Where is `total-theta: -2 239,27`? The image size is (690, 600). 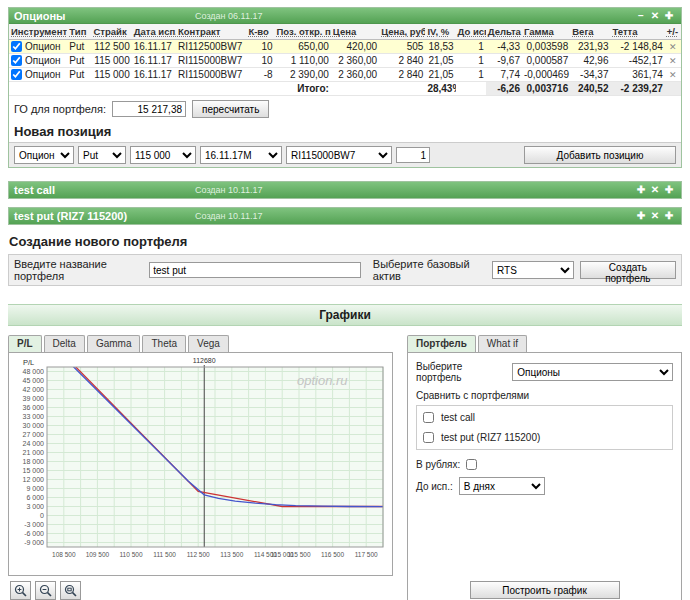 total-theta: -2 239,27 is located at coordinates (637, 89).